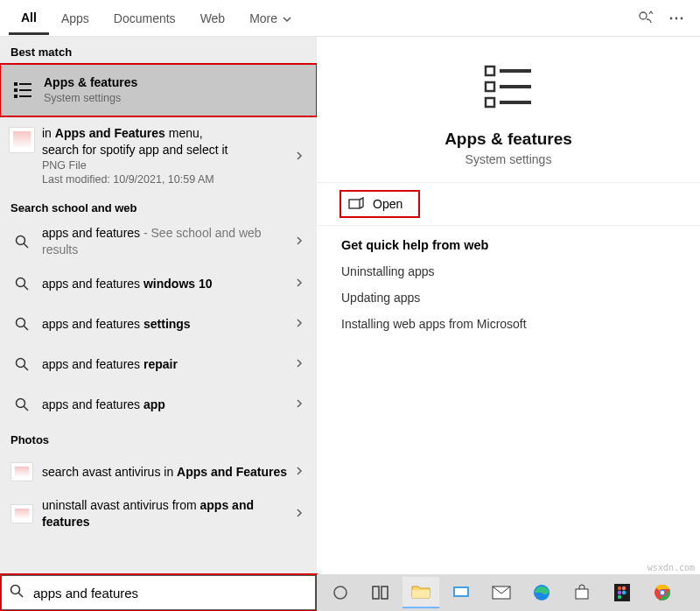 The height and width of the screenshot is (611, 700). I want to click on taskbar-file-explorer-icon, so click(421, 593).